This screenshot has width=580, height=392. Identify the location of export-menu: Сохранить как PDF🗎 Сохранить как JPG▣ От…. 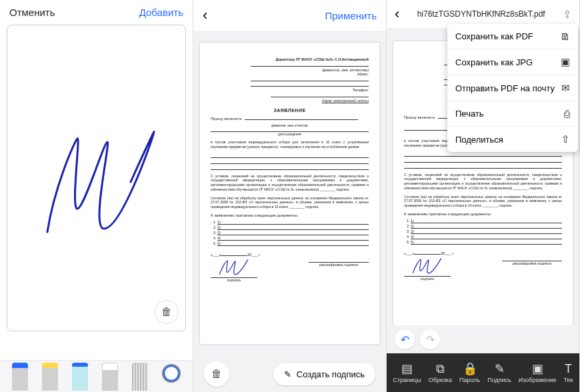
(513, 88).